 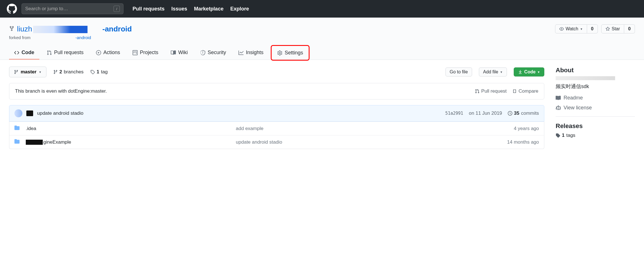 What do you see at coordinates (280, 53) in the screenshot?
I see `gear-icon` at bounding box center [280, 53].